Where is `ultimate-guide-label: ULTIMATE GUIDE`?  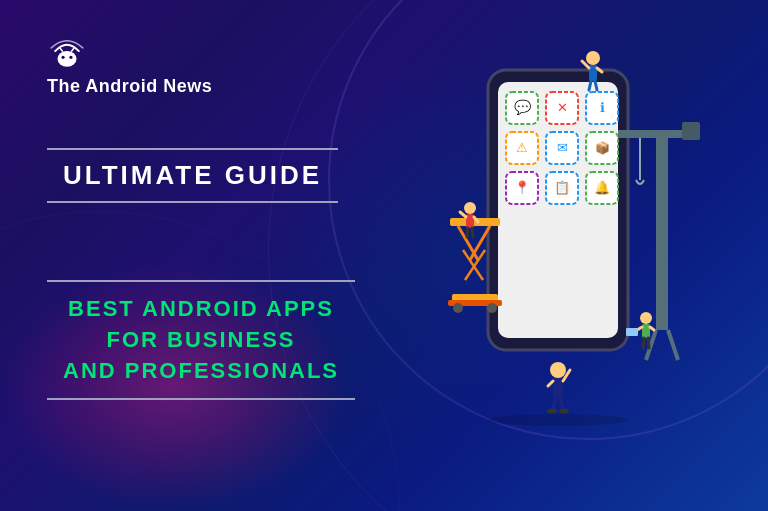
ultimate-guide-label: ULTIMATE GUIDE is located at coordinates (192, 175).